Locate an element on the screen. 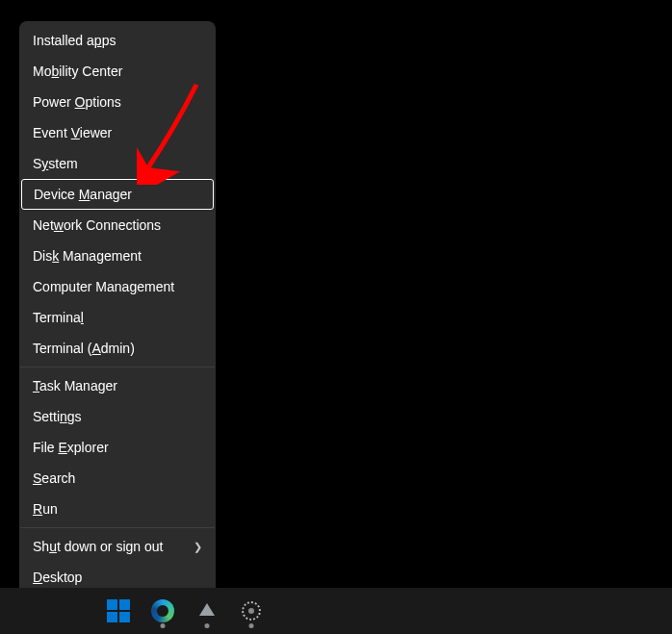 This screenshot has width=672, height=634. menu-device-manager: Device Manager is located at coordinates (117, 194).